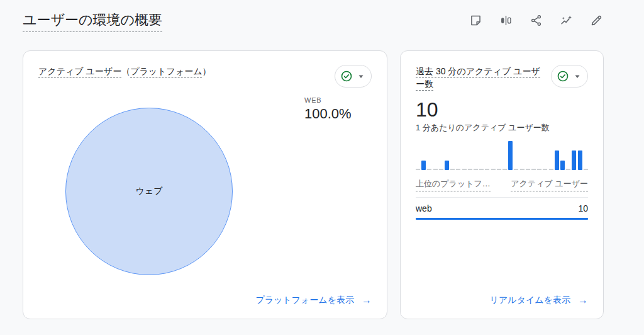 This screenshot has width=644, height=335. Describe the element at coordinates (530, 300) in the screenshot. I see `link-label: リアルタイムを表示` at that location.